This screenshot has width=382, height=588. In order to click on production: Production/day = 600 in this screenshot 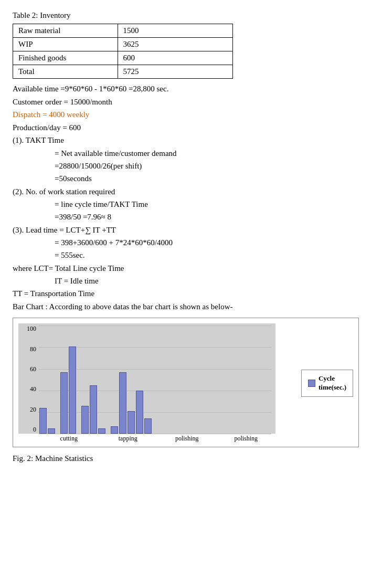, I will do `click(191, 128)`.